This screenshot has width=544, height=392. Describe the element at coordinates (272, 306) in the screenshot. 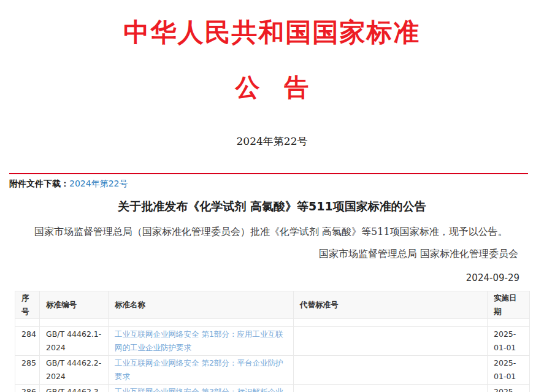

I see `table-header-row: 序号 标准编号 标准名称 代替标准号 实施日期` at that location.